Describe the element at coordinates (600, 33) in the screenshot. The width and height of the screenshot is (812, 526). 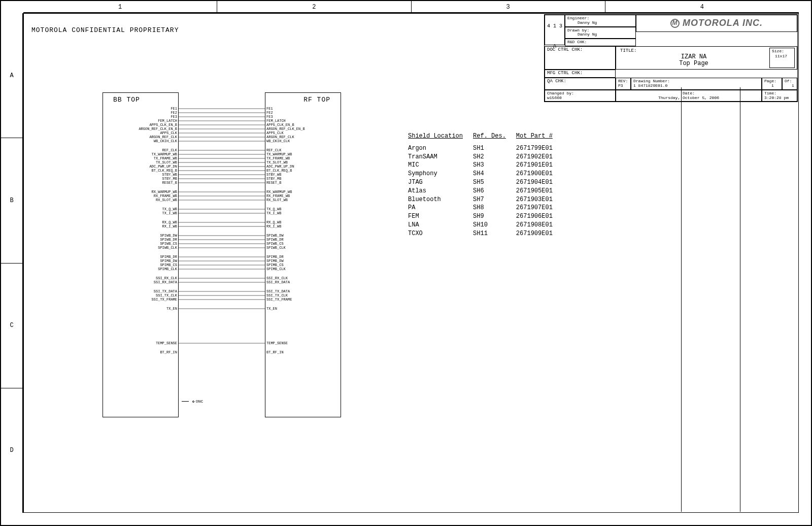
I see `drawn-cell: Drawn by: Danny Ng` at that location.